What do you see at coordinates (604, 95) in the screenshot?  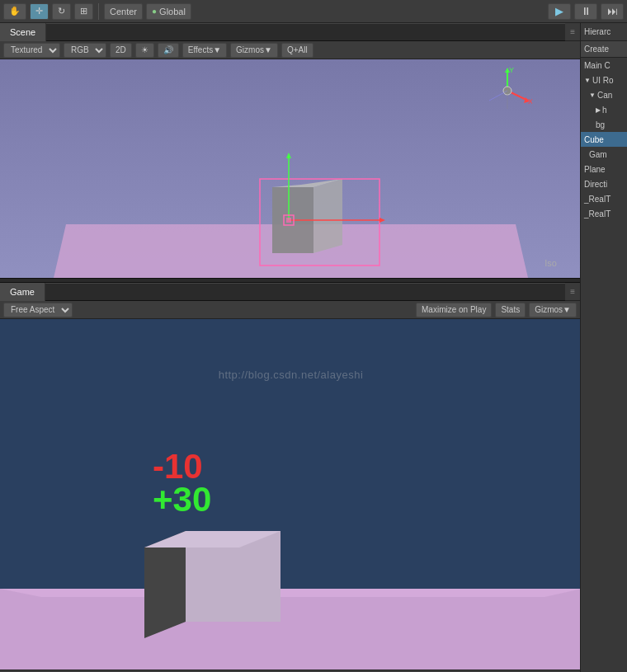 I see `hier-item-canvas: ▼ Can` at bounding box center [604, 95].